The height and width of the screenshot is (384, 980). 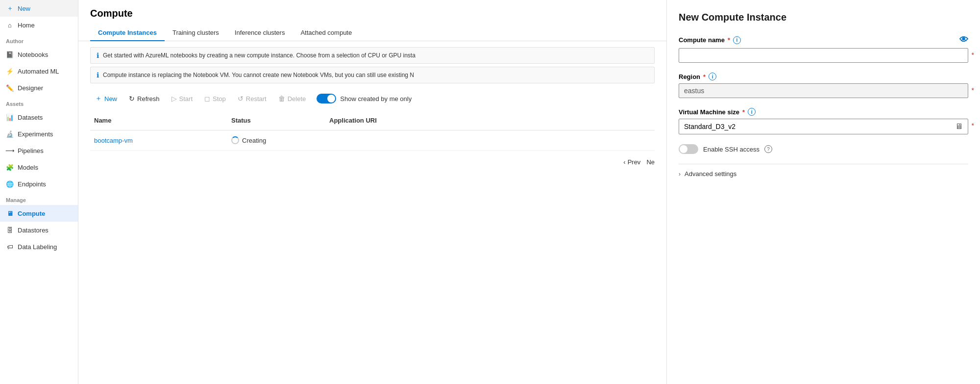 What do you see at coordinates (39, 184) in the screenshot?
I see `sidebar-item-endpoints: 🌐 Endpoints` at bounding box center [39, 184].